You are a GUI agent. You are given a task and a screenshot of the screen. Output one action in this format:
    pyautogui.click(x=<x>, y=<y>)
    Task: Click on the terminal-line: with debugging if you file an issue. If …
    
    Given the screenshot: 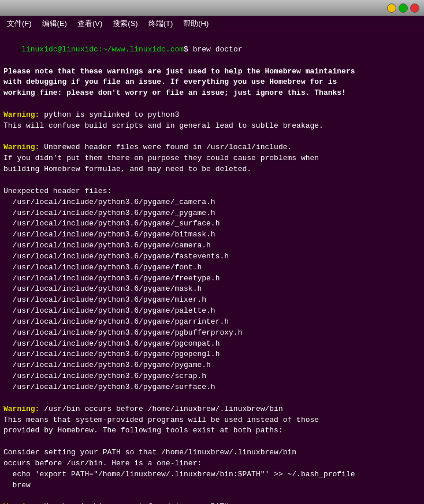 What is the action you would take?
    pyautogui.click(x=212, y=82)
    